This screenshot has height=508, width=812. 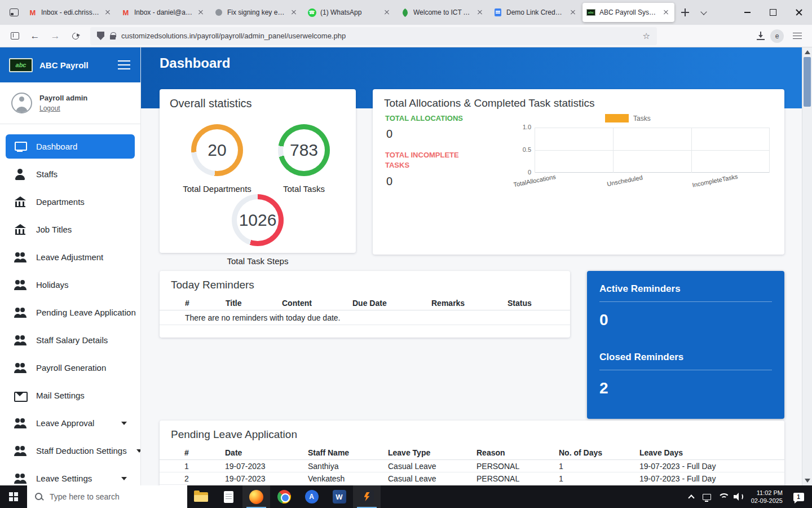 I want to click on sidebar-menu: Dashboard Staffs Departments Job Titles …, so click(x=70, y=305).